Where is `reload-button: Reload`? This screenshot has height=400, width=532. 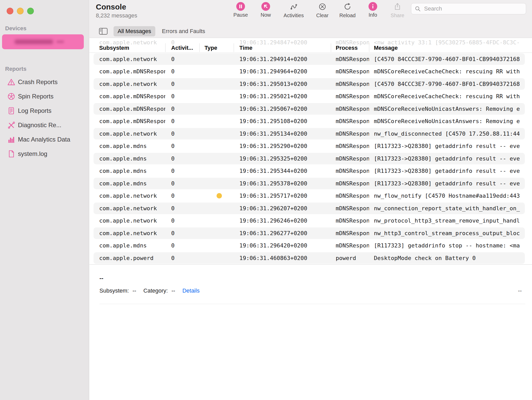
reload-button: Reload is located at coordinates (347, 10).